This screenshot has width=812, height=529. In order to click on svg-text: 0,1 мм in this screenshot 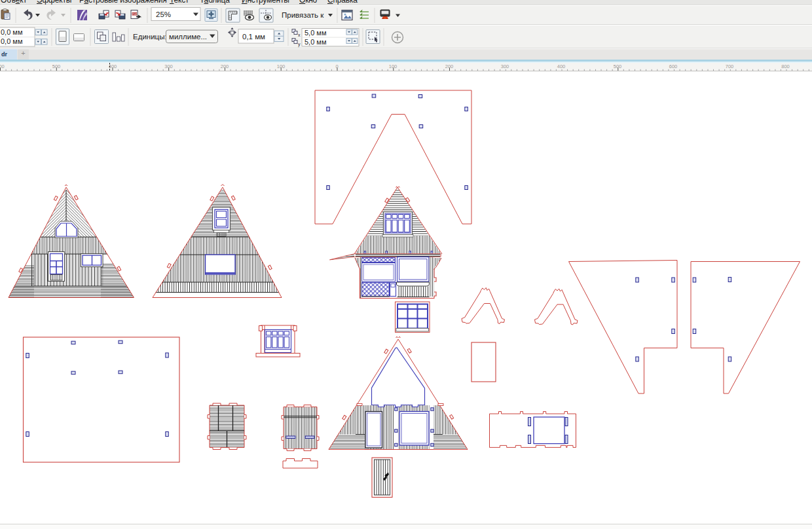, I will do `click(254, 37)`.